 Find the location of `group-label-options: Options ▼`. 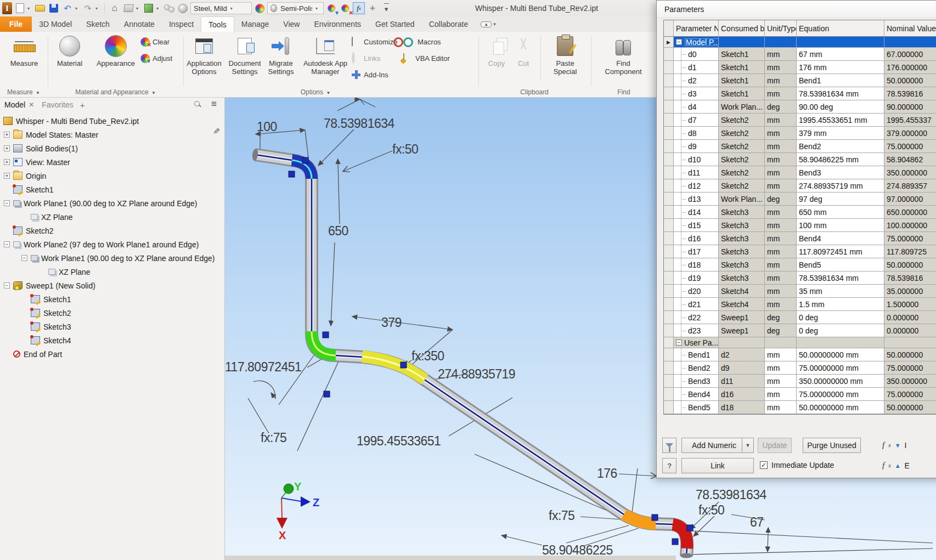

group-label-options: Options ▼ is located at coordinates (315, 92).